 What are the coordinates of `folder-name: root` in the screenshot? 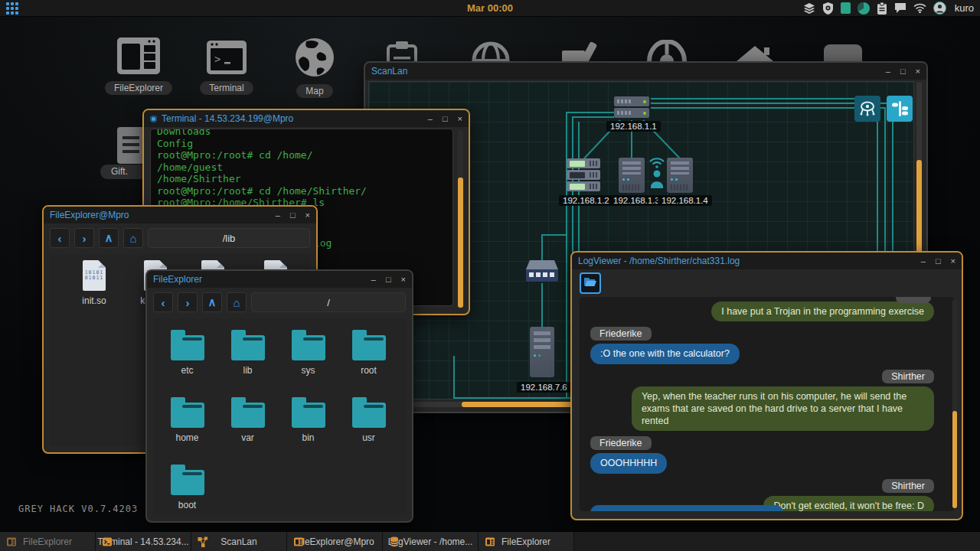 It's located at (369, 370).